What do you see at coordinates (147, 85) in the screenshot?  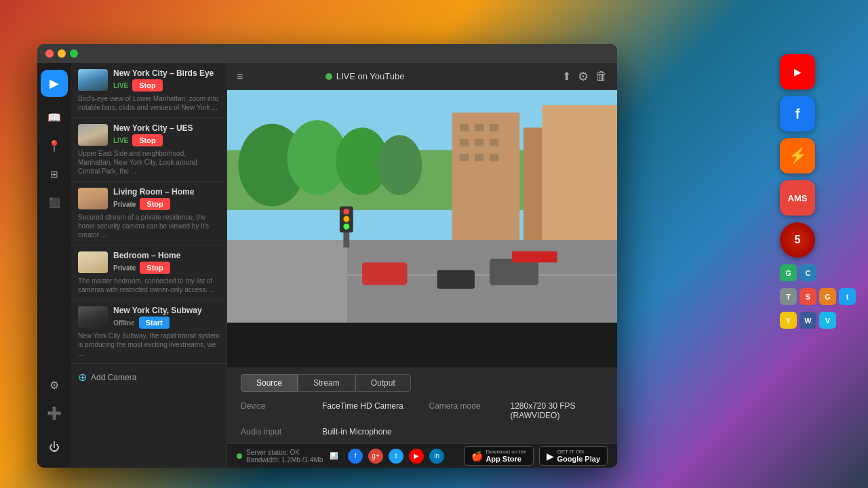 I see `stop-button-0: Stop` at bounding box center [147, 85].